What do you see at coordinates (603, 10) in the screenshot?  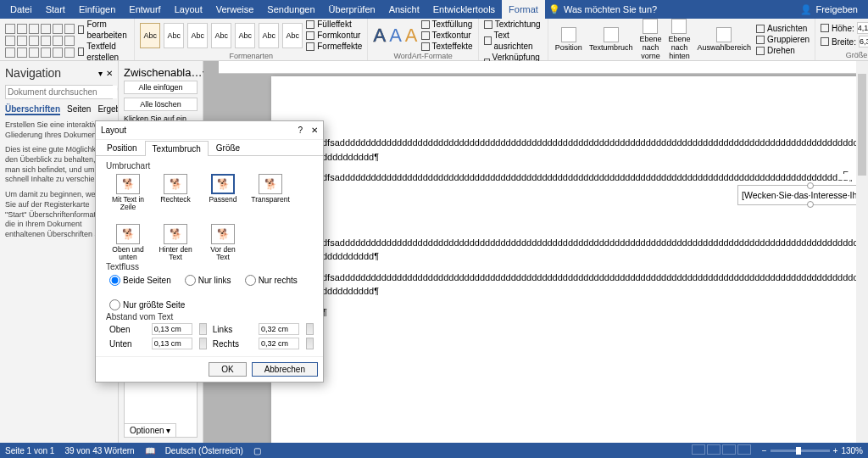 I see `tell-me: 💡 Was möchten Sie tun?` at bounding box center [603, 10].